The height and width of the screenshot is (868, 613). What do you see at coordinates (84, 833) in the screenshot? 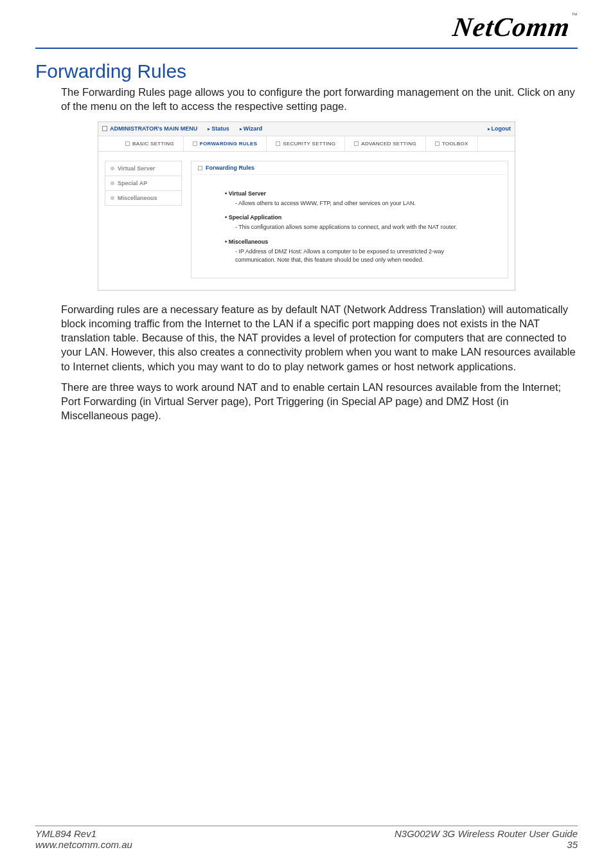
I see `footer-rev: YML894 Rev1` at bounding box center [84, 833].